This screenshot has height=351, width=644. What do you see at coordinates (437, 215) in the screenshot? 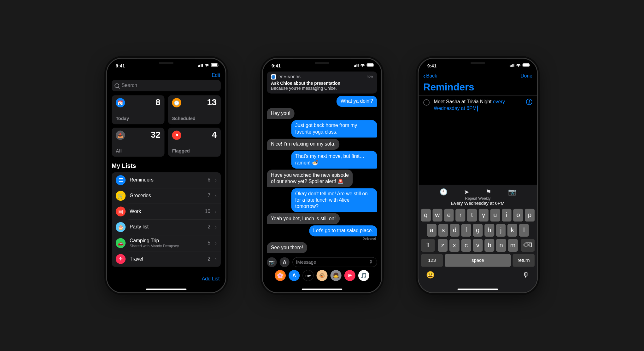
I see `key-w: w` at bounding box center [437, 215].